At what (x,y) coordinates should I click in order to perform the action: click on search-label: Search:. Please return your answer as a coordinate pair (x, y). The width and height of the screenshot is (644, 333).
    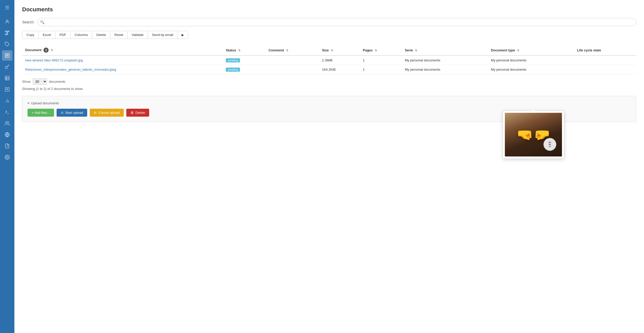
    Looking at the image, I should click on (28, 22).